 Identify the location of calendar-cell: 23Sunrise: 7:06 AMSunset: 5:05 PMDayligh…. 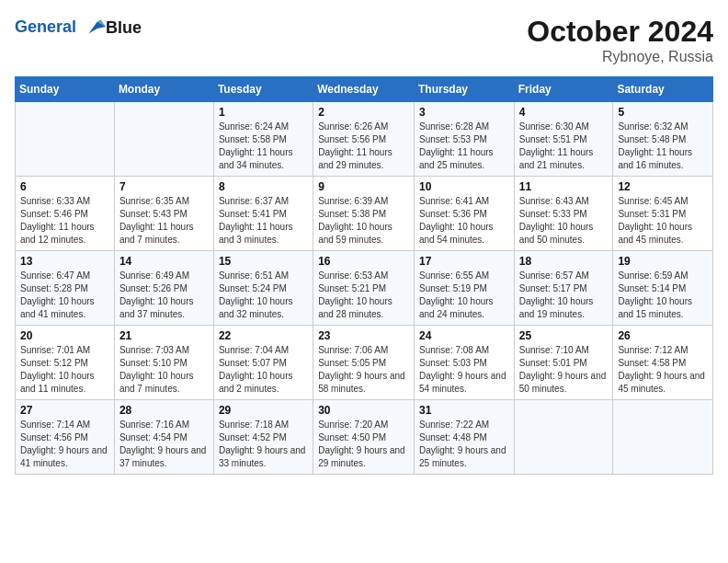
(364, 362).